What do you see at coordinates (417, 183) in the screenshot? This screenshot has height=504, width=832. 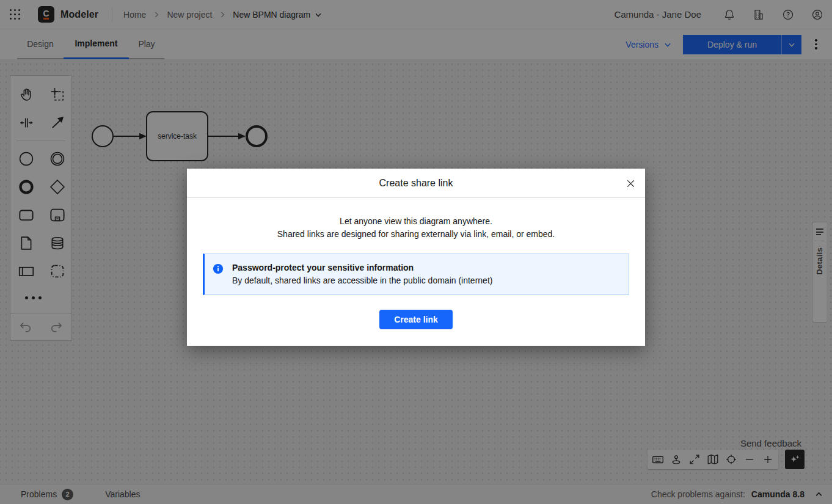 I see `modal-title: Create share link` at bounding box center [417, 183].